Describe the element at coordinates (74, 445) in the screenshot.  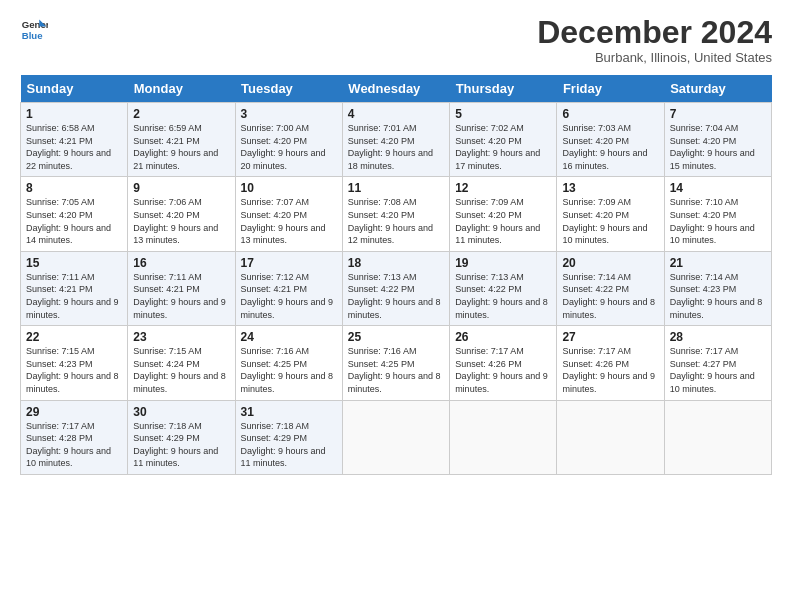
I see `day-info: Sunrise: 7:17 AMSunset: 4:28 PMDaylight:…` at that location.